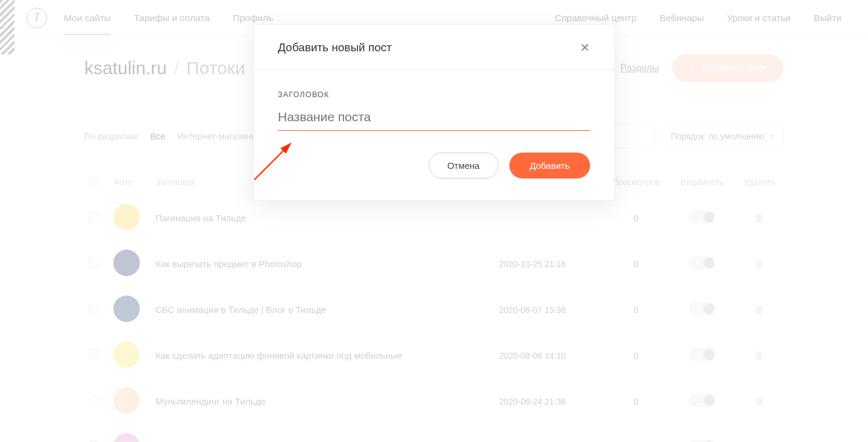 The height and width of the screenshot is (442, 868). Describe the element at coordinates (585, 48) in the screenshot. I see `close-icon: ✕` at that location.